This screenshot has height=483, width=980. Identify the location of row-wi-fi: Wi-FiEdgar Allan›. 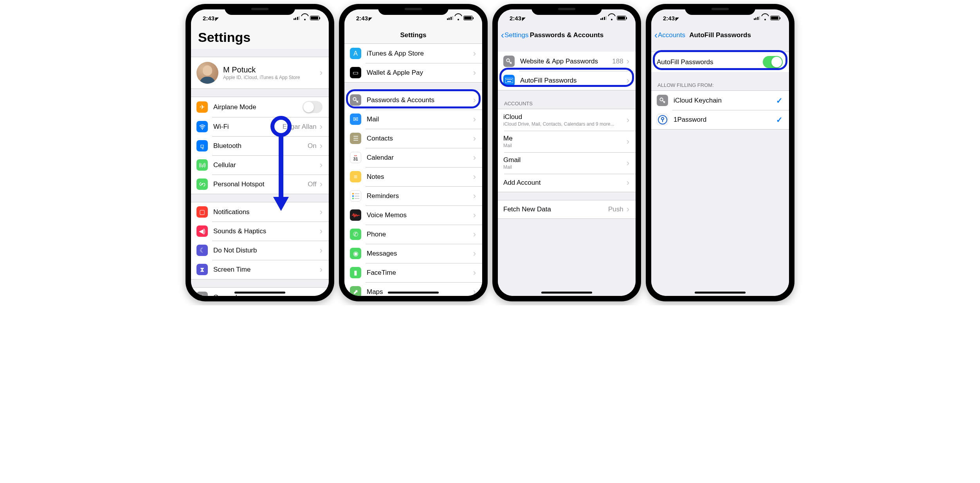
(260, 127).